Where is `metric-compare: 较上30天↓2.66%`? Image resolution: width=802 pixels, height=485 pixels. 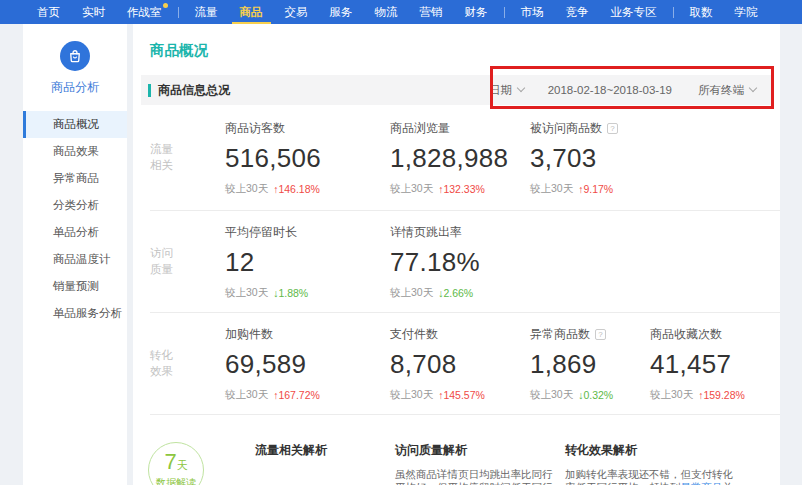
metric-compare: 较上30天↓2.66% is located at coordinates (460, 293).